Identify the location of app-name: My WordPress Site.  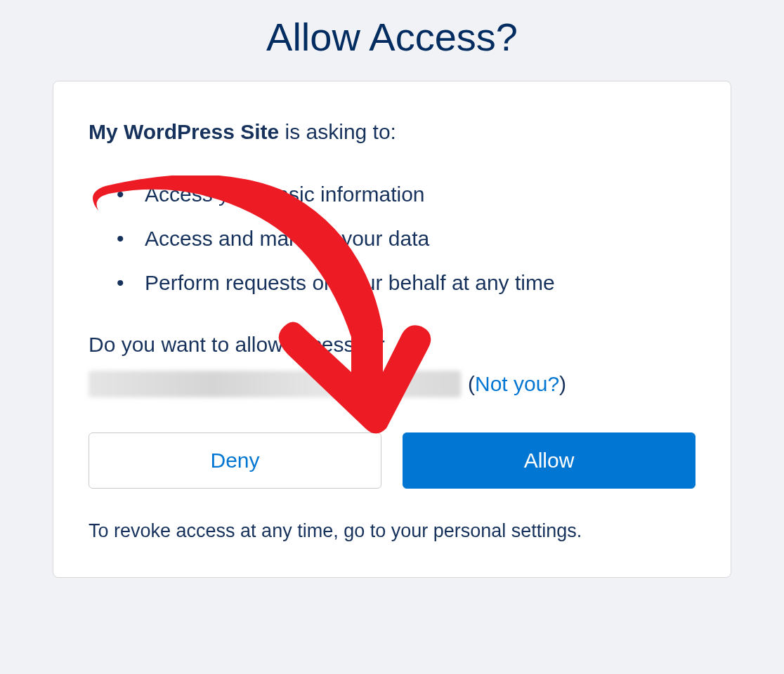
(184, 132).